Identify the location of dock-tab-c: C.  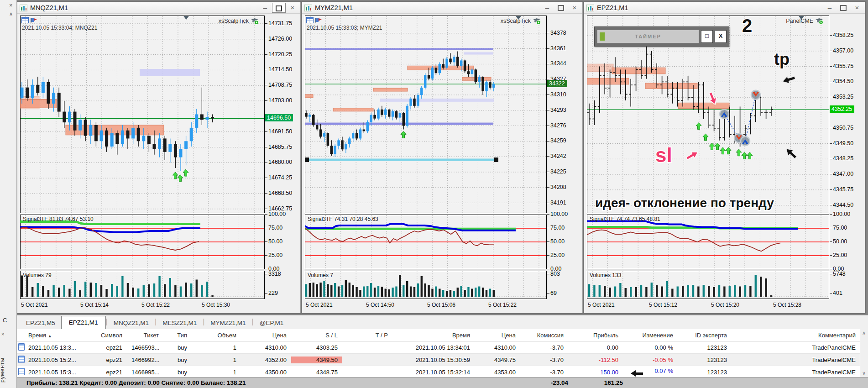
(5, 320).